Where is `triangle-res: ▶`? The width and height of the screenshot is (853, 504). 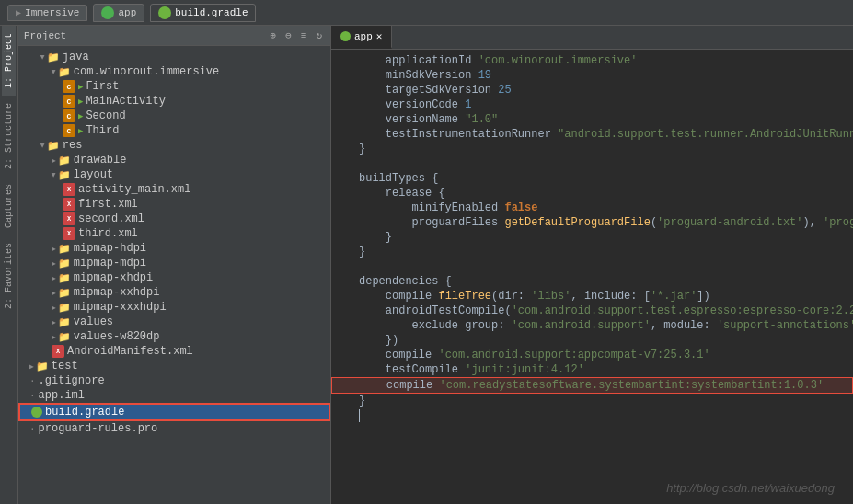
triangle-res: ▶ is located at coordinates (42, 145).